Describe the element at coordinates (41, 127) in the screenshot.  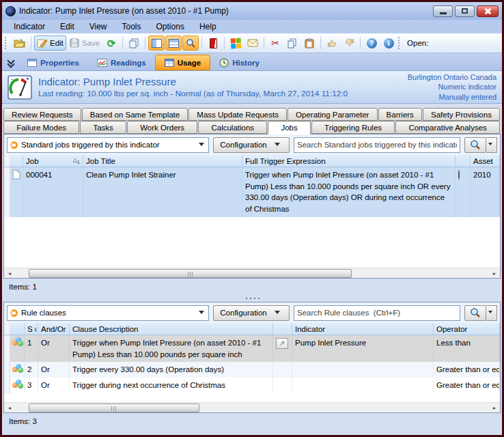
I see `tab-failure-modes: Failure Modes` at that location.